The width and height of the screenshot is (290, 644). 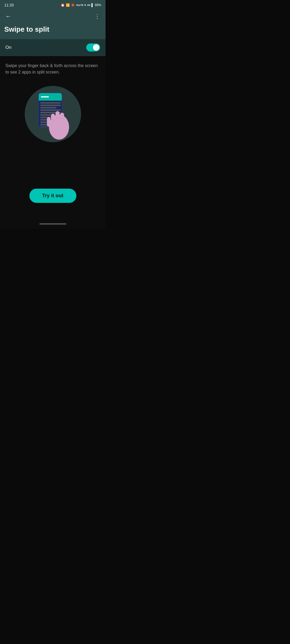 I want to click on top-app-bar: ← ⋮ Swipe to split, so click(x=53, y=24).